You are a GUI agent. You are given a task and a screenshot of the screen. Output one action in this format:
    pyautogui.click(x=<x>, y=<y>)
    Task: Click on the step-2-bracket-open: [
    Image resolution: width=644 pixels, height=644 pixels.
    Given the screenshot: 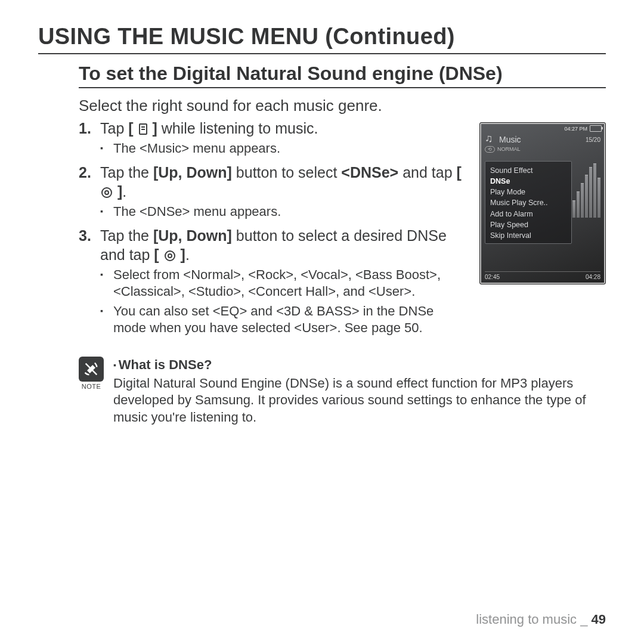 What is the action you would take?
    pyautogui.click(x=459, y=172)
    